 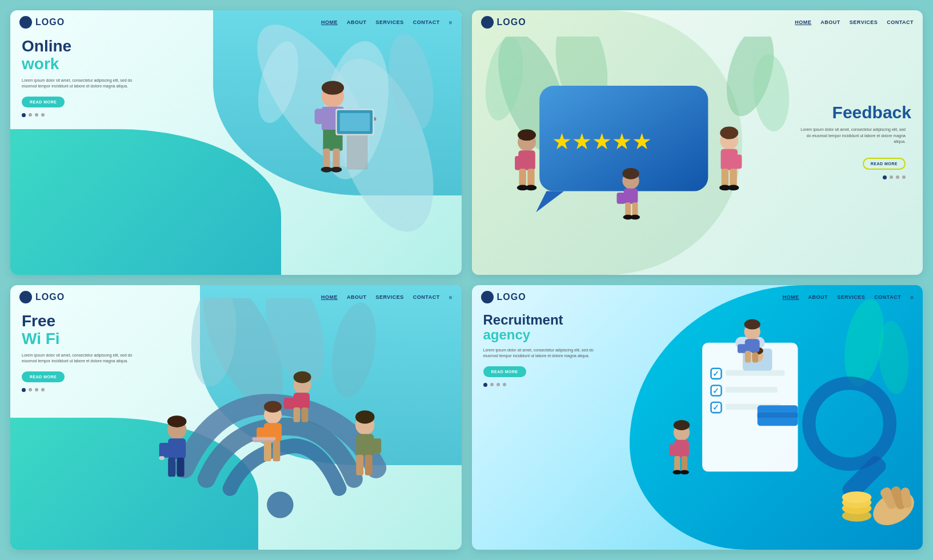 What do you see at coordinates (242, 64) in the screenshot?
I see `card1-heading-line2: work` at bounding box center [242, 64].